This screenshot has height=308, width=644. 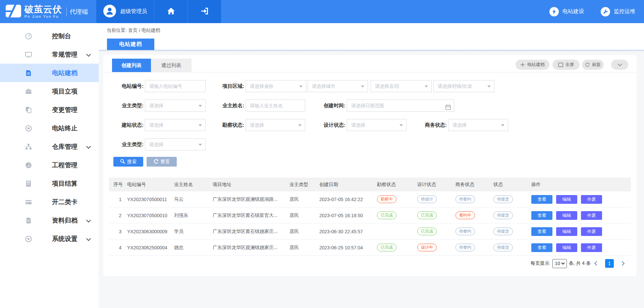 What do you see at coordinates (436, 215) in the screenshot?
I see `cell-design-status: 已完成` at bounding box center [436, 215].